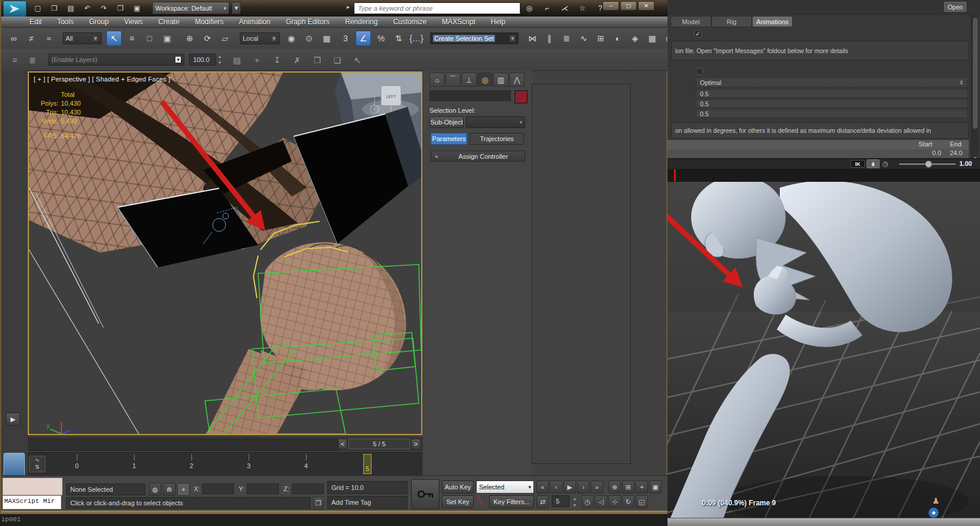 The width and height of the screenshot is (980, 526). I want to click on mini-curve-editor-button: ∿⇅, so click(37, 464).